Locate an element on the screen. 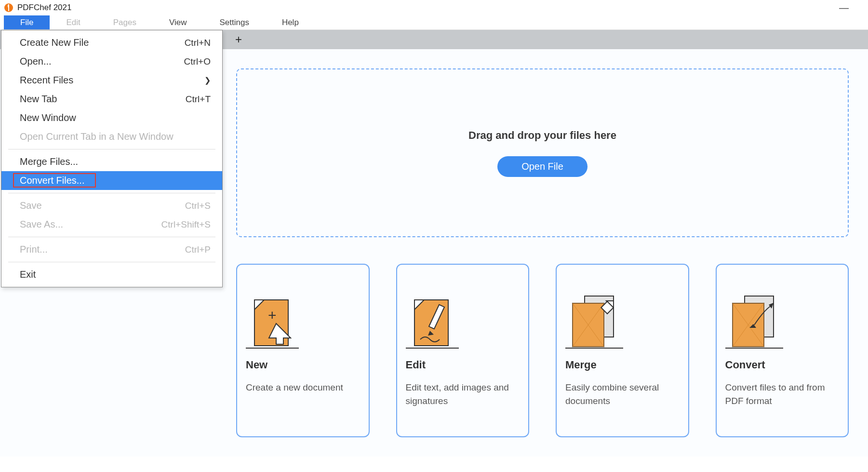 Image resolution: width=868 pixels, height=472 pixels. file-menu-dropdown: Create New File Ctrl+N Open... Ctrl+O Re… is located at coordinates (112, 159).